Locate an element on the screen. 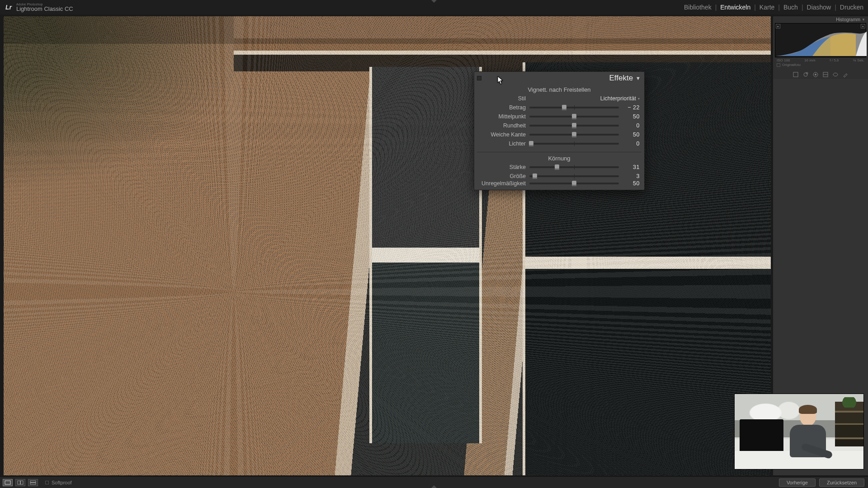  mittelpunkt-slider is located at coordinates (574, 117).